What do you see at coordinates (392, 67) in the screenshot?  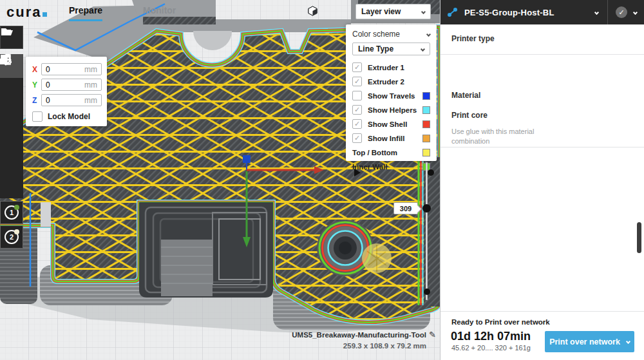 I see `toggle-extruder-1: ✓Extruder 1` at bounding box center [392, 67].